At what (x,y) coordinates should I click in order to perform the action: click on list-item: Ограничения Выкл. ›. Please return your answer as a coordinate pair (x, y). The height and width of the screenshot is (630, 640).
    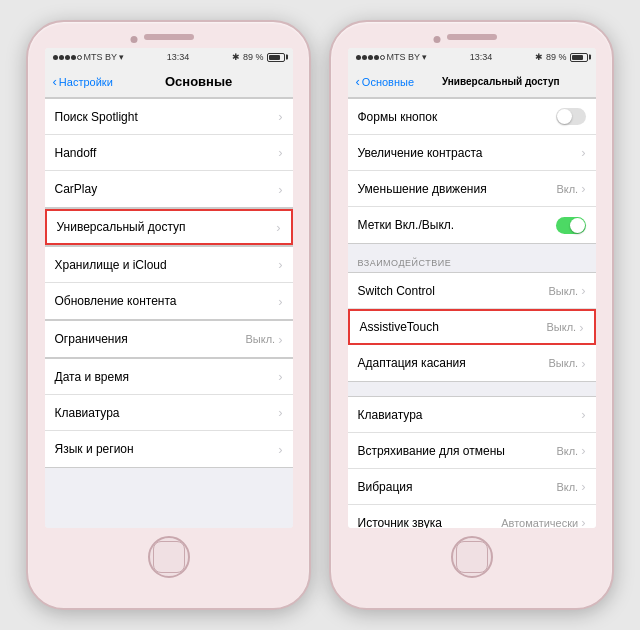
    Looking at the image, I should click on (169, 339).